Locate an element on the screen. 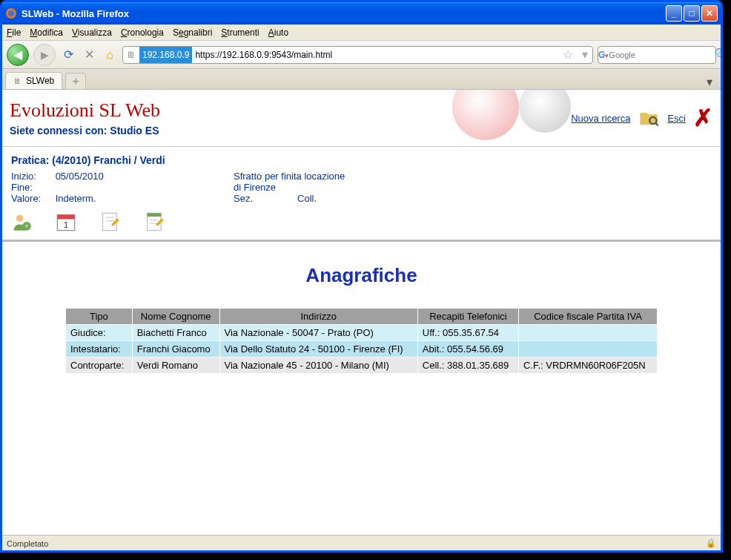  menu-edit: Modifica is located at coordinates (46, 33).